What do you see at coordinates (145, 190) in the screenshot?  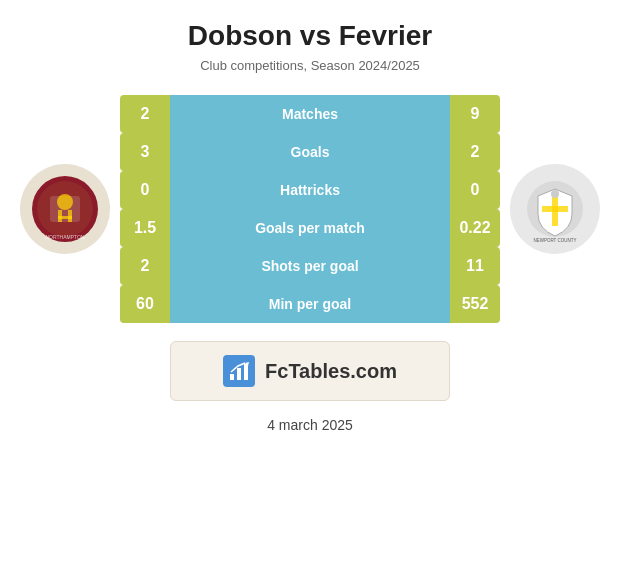 I see `stat-left-value: 0` at bounding box center [145, 190].